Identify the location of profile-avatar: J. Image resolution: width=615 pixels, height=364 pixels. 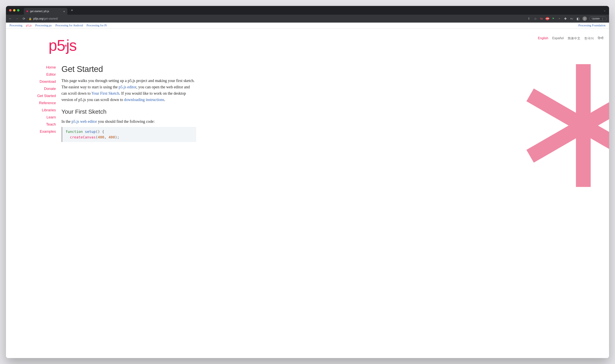
(585, 19).